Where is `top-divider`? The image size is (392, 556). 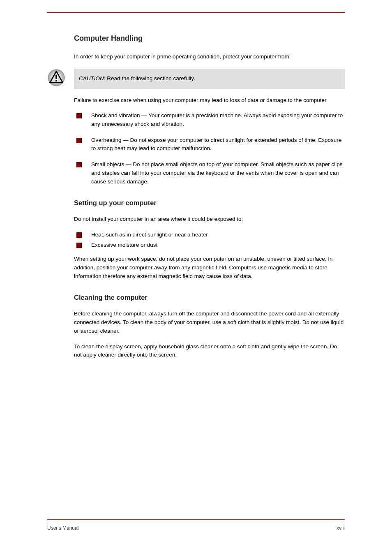
top-divider is located at coordinates (196, 13).